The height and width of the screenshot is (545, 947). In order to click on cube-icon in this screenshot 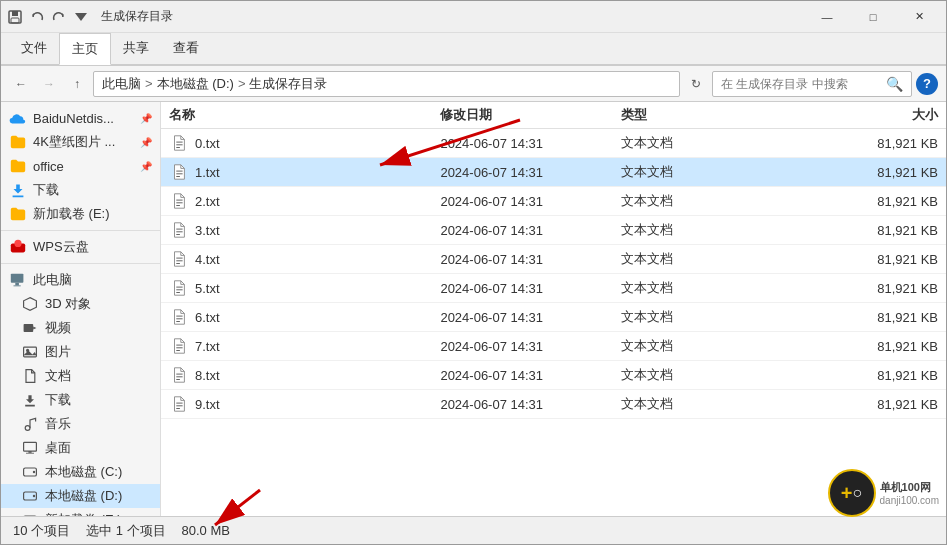, I will do `click(30, 304)`.